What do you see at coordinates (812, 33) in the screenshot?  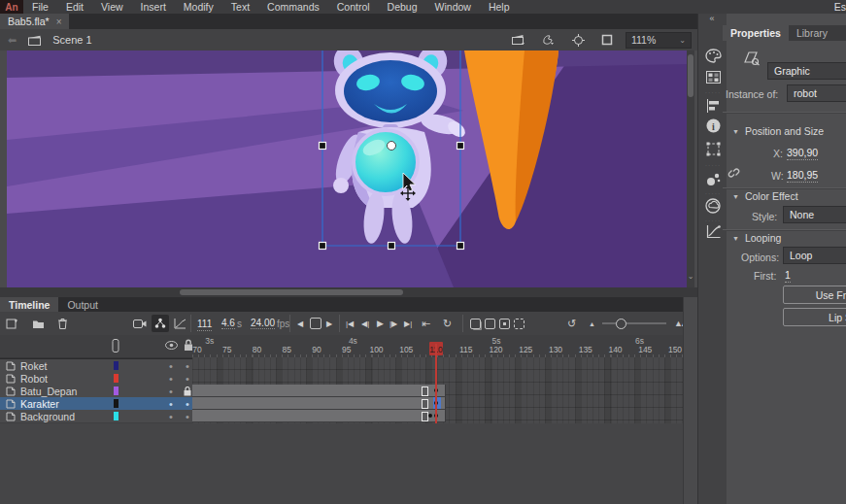 I see `tab-library: Library` at bounding box center [812, 33].